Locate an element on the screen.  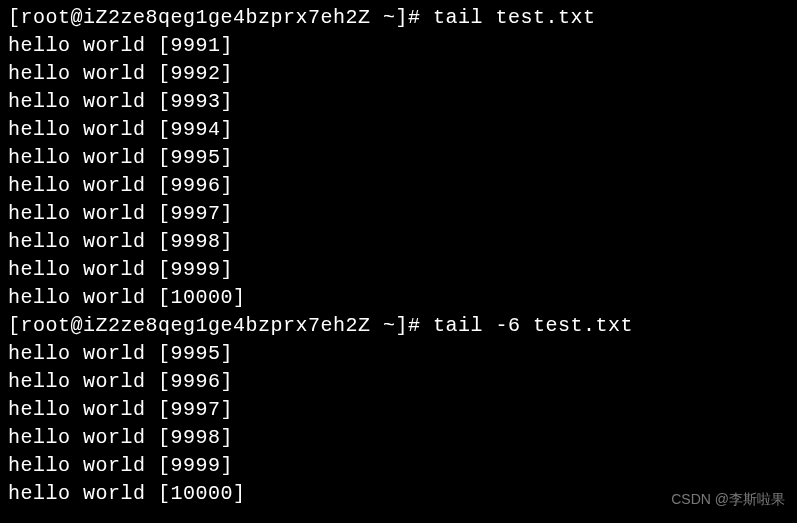
output-line: hello world [9991] is located at coordinates (398, 46).